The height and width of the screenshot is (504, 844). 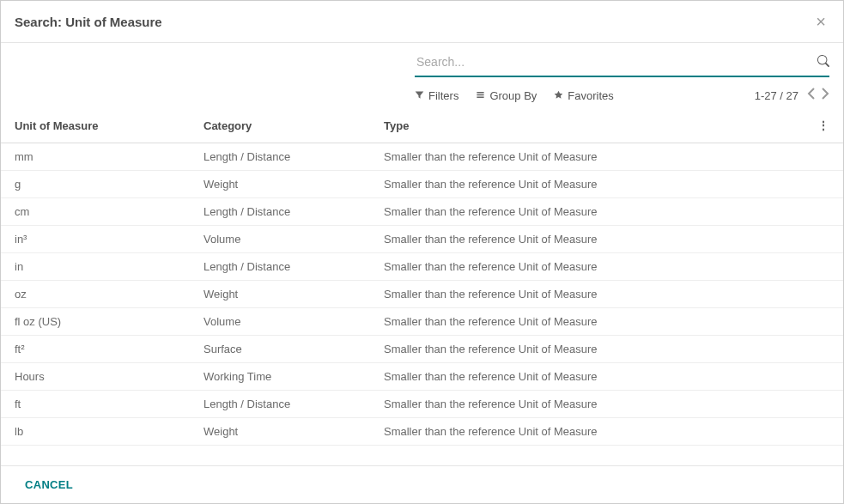 I want to click on pager-prev, so click(x=811, y=95).